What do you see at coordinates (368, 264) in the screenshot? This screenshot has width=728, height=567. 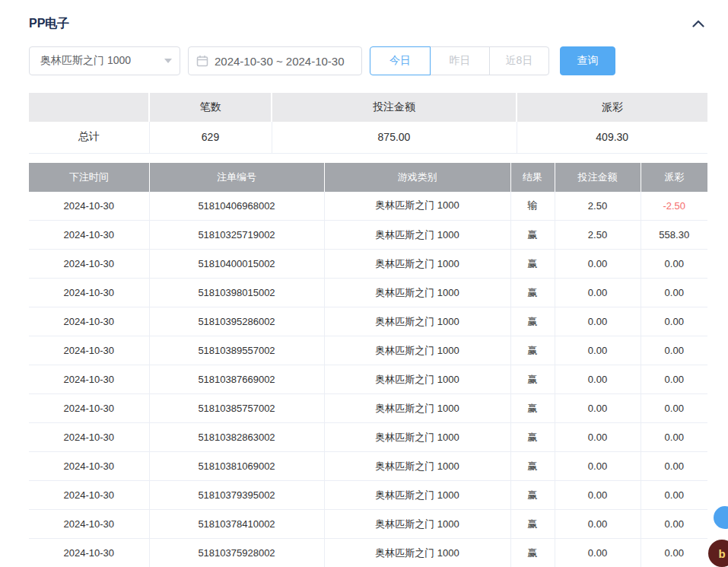 I see `table-row: 2024-10-3051810400015002奥林匹斯之门 1000赢0.00…` at bounding box center [368, 264].